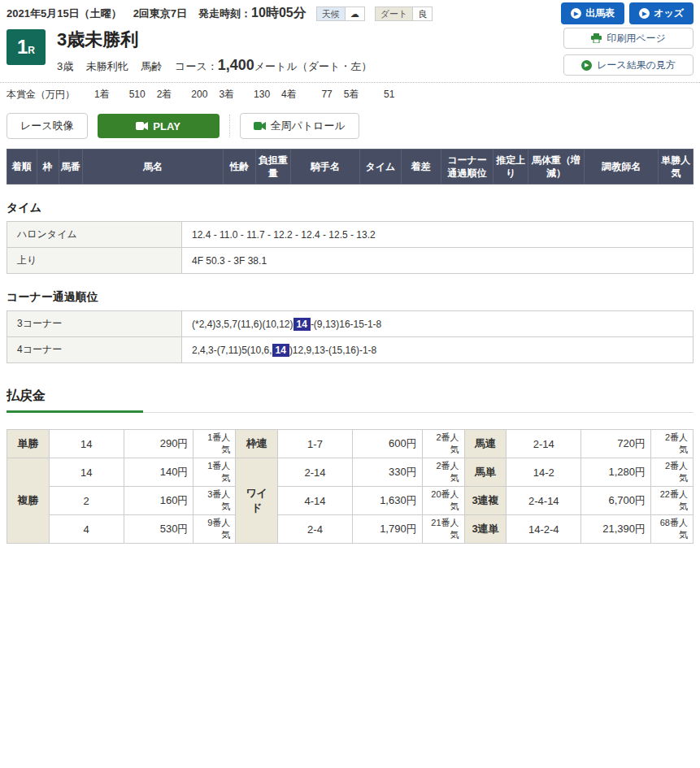  I want to click on entries-button: ▶ 出馬表, so click(593, 13).